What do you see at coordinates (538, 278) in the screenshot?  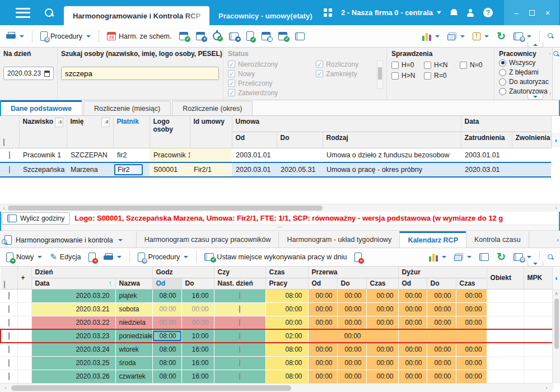 I see `col-mpk: MPK` at bounding box center [538, 278].